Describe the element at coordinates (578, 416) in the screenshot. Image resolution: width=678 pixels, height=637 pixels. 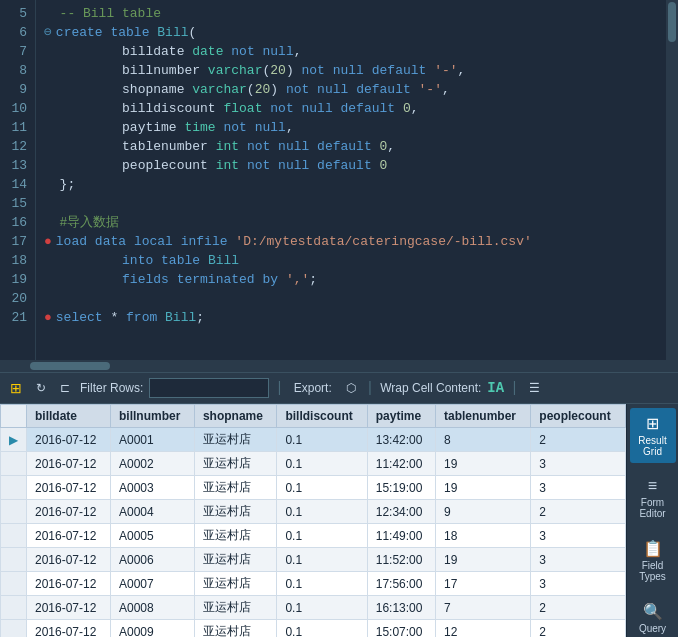
I see `col-peoplecount: peoplecount` at that location.